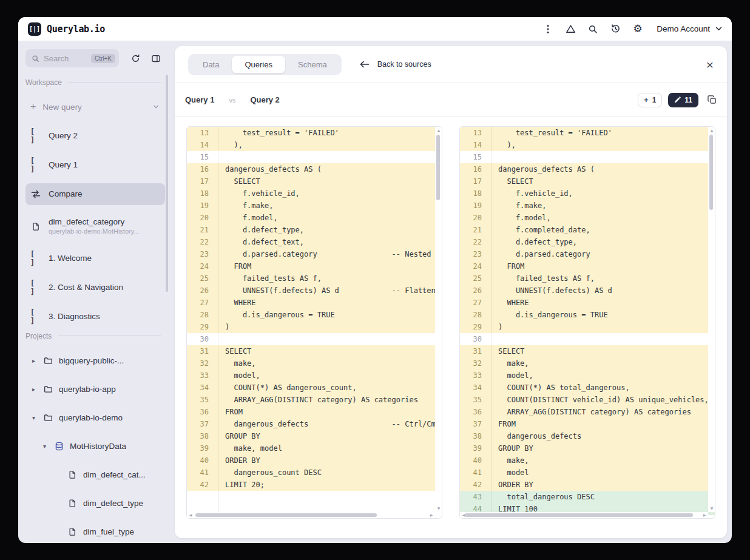 The image size is (750, 560). Describe the element at coordinates (476, 145) in the screenshot. I see `line-number: 14` at that location.